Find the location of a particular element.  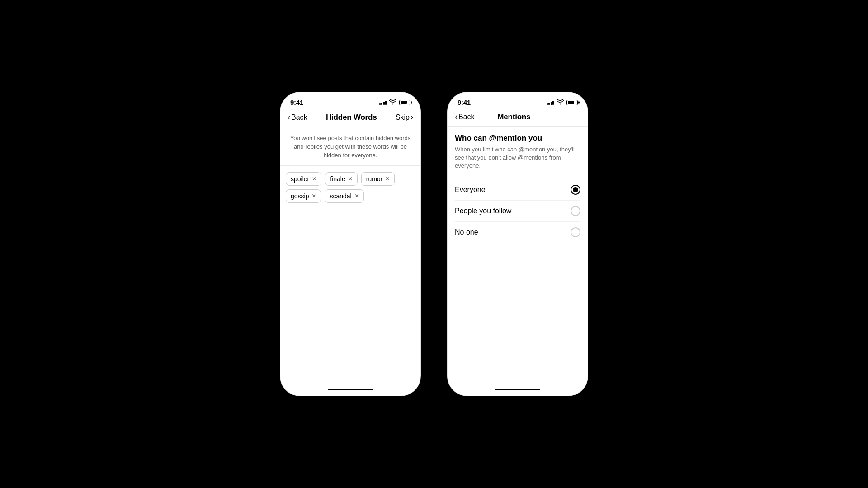

option-everyone: Everyone is located at coordinates (518, 190).